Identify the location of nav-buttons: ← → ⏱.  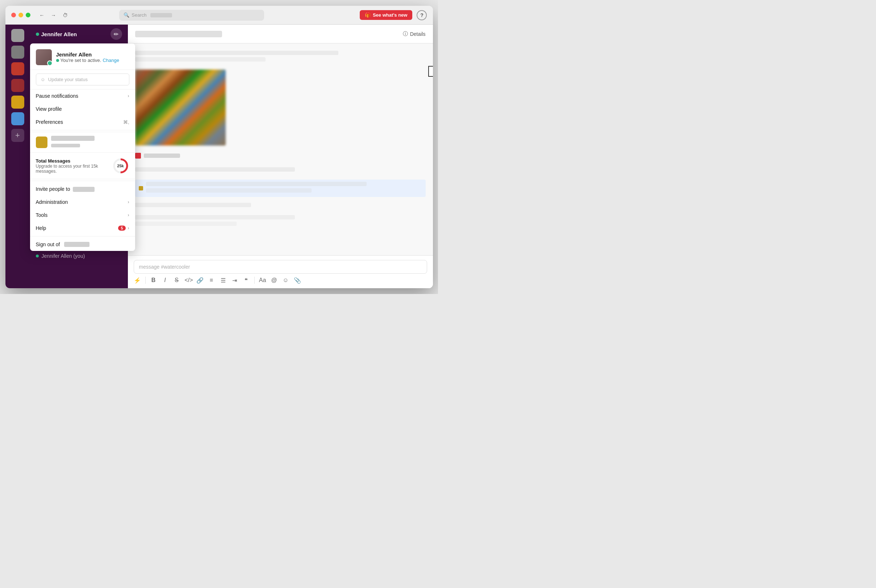
(53, 15).